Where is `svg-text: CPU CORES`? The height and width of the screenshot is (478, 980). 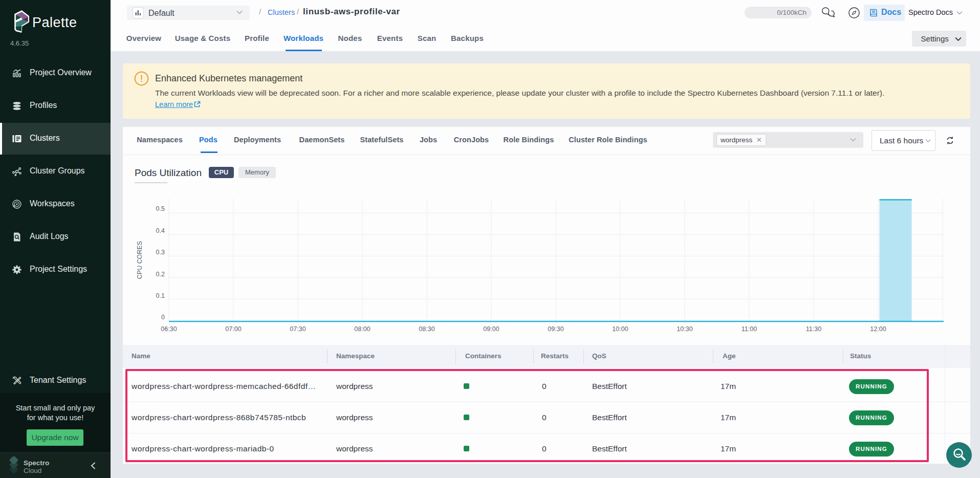 svg-text: CPU CORES is located at coordinates (140, 260).